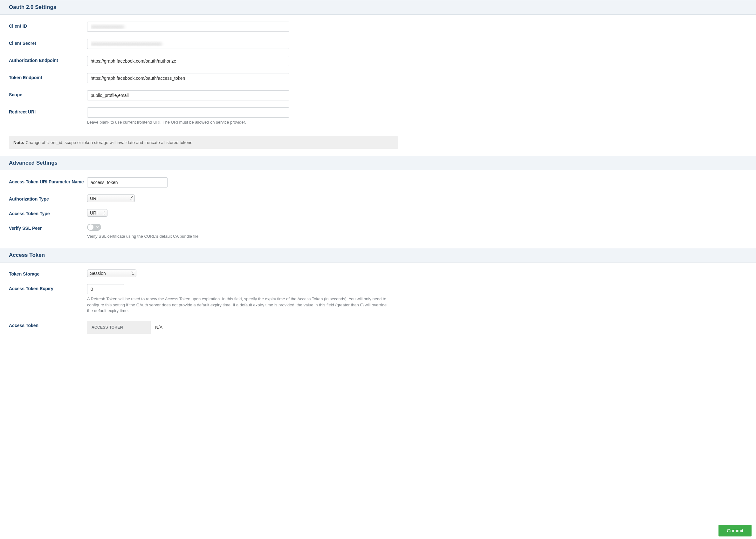 The height and width of the screenshot is (539, 756). I want to click on access-token-expiry-help: A Refresh Token will be used to renew th…, so click(240, 305).